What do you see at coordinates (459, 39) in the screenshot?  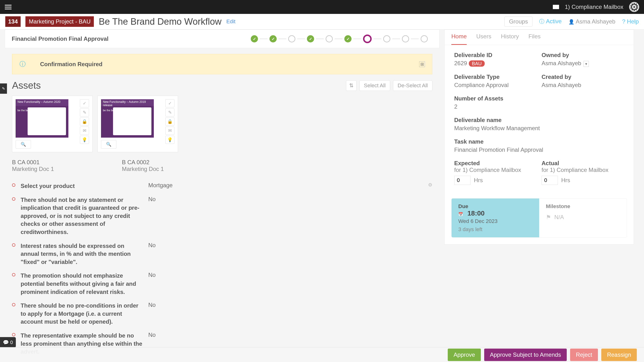 I see `tab-home: Home` at bounding box center [459, 39].